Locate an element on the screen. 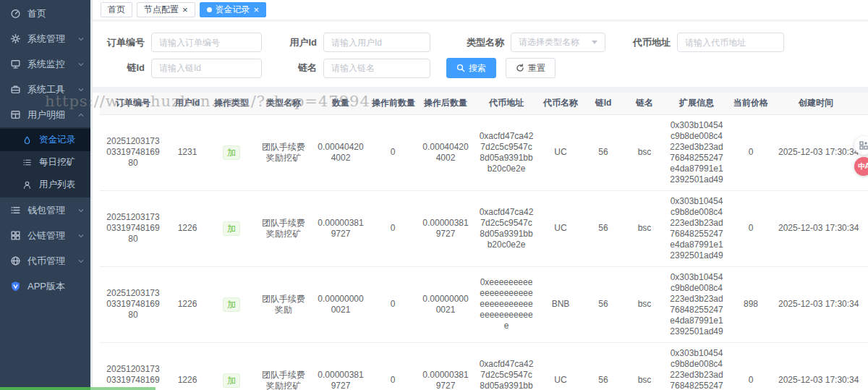  widget-grid-button is located at coordinates (861, 145).